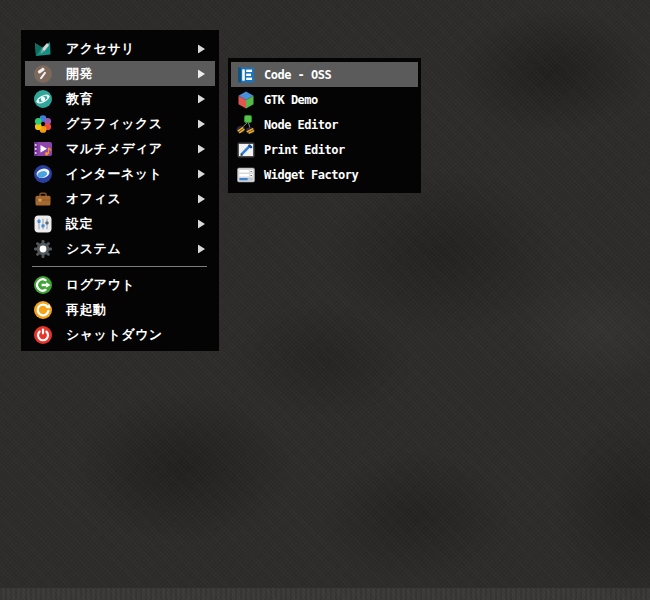  Describe the element at coordinates (120, 48) in the screenshot. I see `menu-item-accessories: アクセサリ` at that location.